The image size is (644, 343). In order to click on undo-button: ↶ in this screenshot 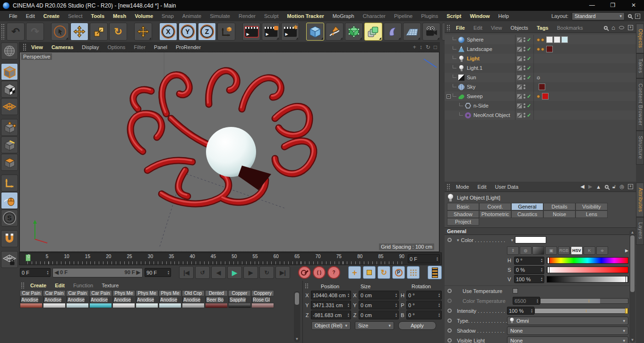, I will do `click(16, 32)`.